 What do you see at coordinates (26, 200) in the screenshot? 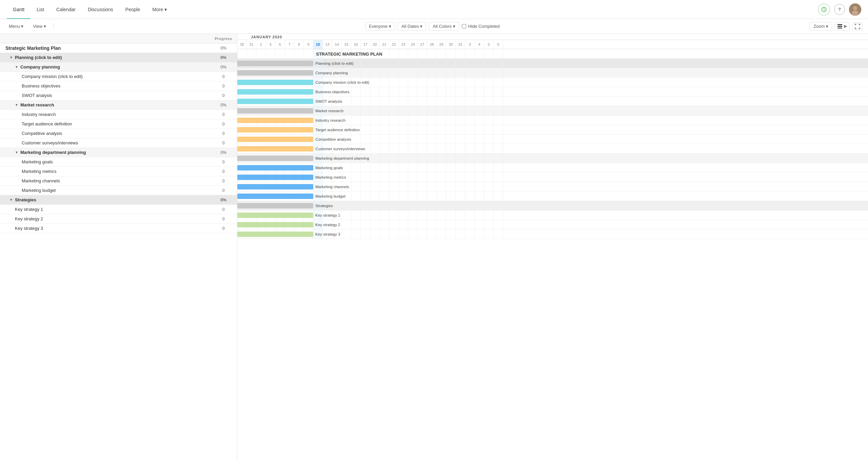
I see `task-label: Strategies` at bounding box center [26, 200].